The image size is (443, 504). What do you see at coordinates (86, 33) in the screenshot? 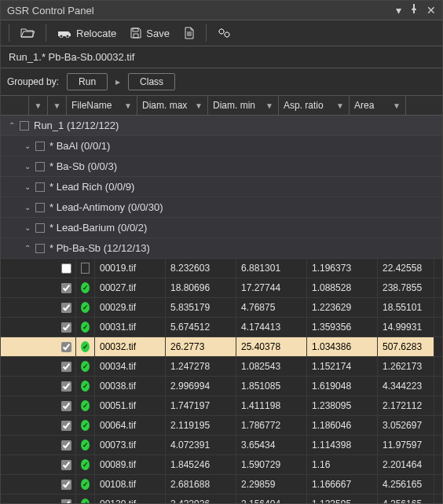
I see `relocate-button: Relocate` at bounding box center [86, 33].